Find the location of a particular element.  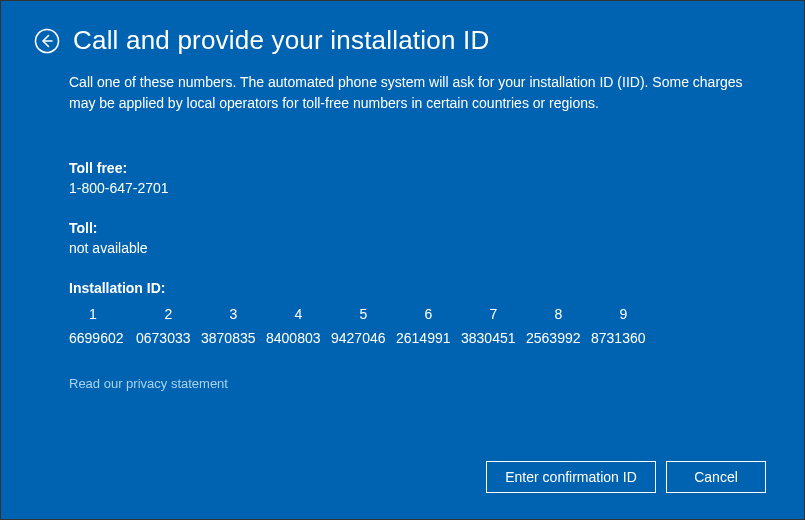

page-title: Call and provide your installation ID is located at coordinates (281, 40).